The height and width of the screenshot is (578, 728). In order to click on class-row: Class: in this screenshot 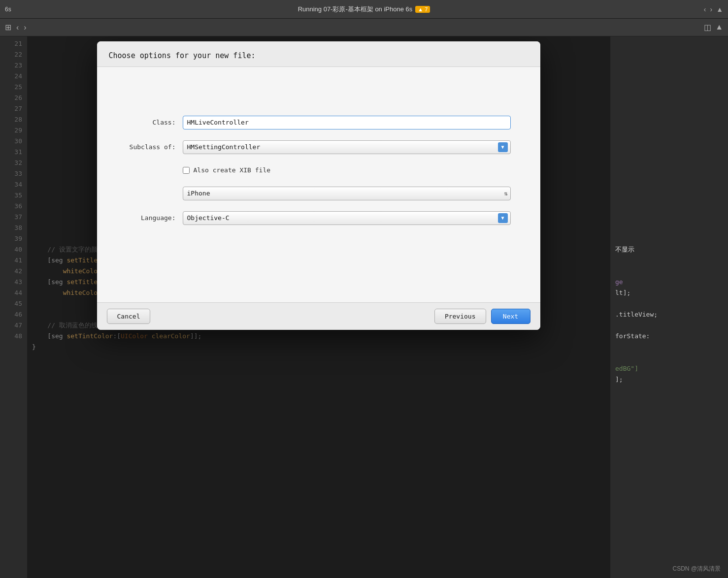, I will do `click(319, 123)`.